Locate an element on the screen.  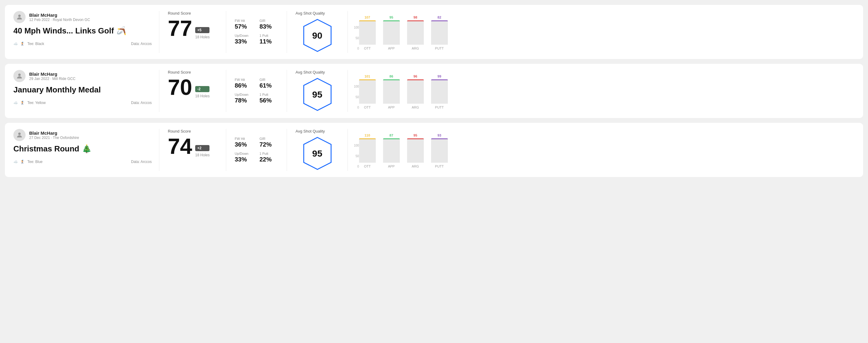
chart-group-app: 86 APP is located at coordinates (392, 92).